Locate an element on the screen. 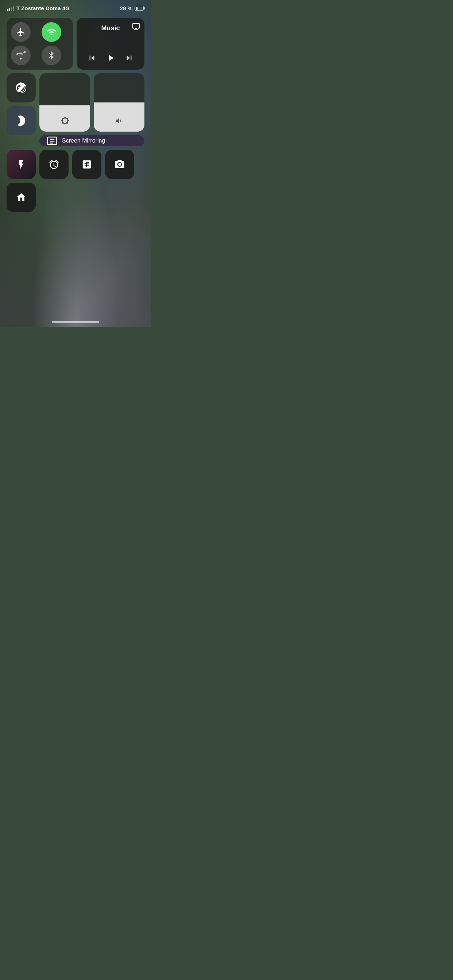 This screenshot has height=980, width=453. next-track-button is located at coordinates (129, 59).